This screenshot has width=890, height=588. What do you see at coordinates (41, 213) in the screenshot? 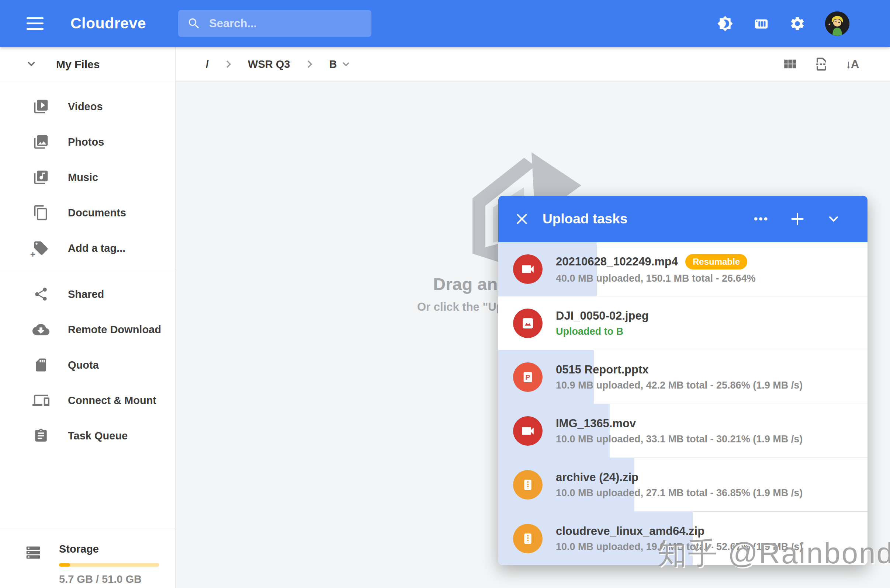
I see `documents-icon` at bounding box center [41, 213].